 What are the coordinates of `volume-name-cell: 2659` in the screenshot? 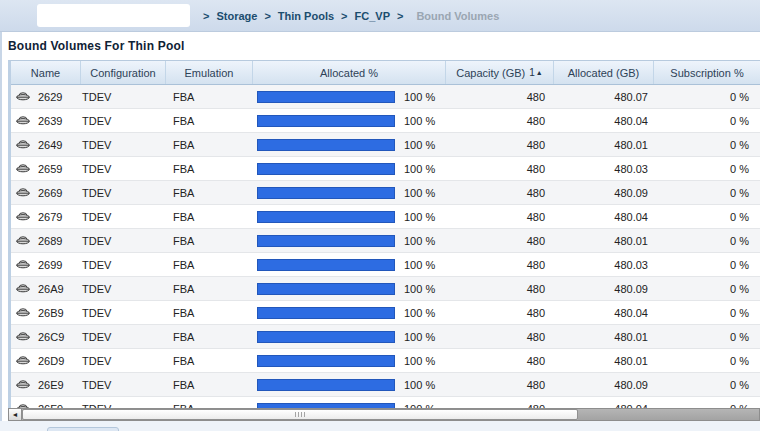 It's located at (46, 168).